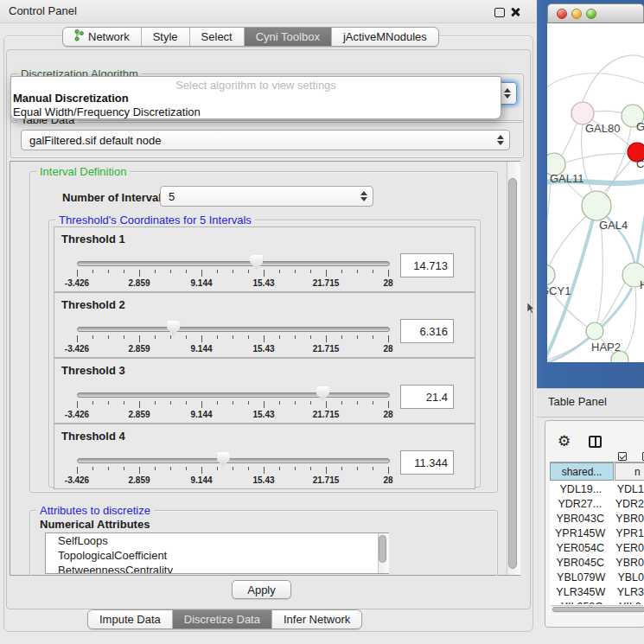 The width and height of the screenshot is (644, 644). Describe the element at coordinates (596, 543) in the screenshot. I see `table-rows: YDL19...YDL1YDR27...YDR2YBR043CYBR0YPR14…` at that location.